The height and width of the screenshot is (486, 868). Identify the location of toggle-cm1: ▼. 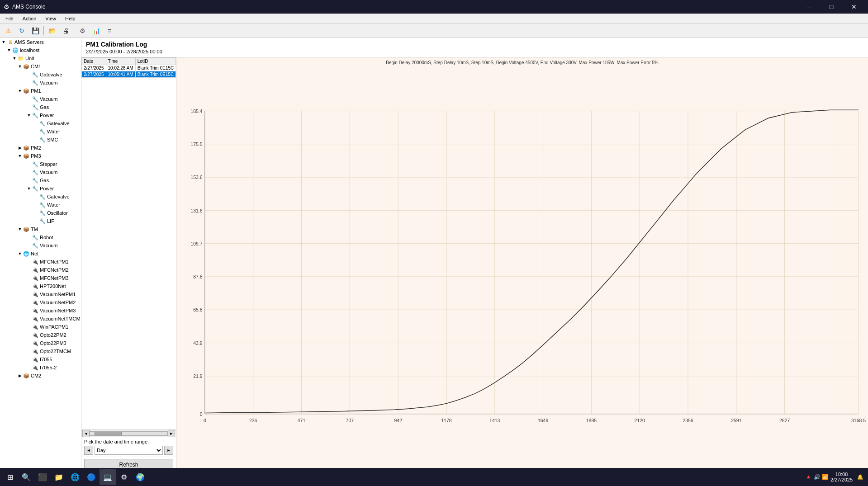
(20, 66).